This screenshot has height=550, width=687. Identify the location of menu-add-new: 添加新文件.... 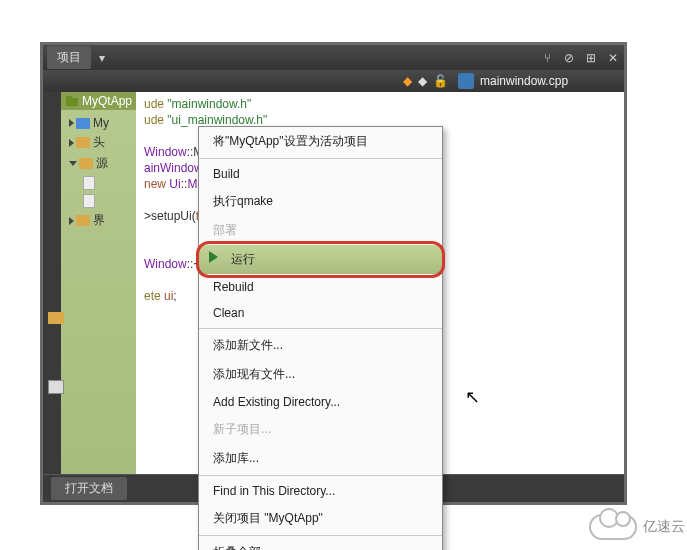
(320, 346).